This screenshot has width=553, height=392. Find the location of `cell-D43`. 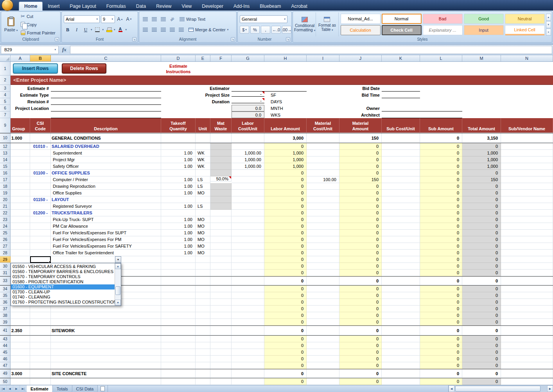

cell-D43 is located at coordinates (178, 339).